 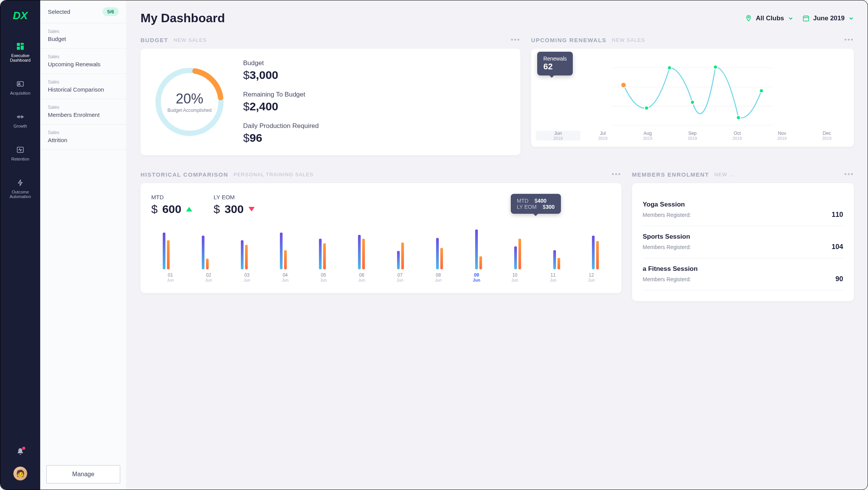 What do you see at coordinates (616, 175) in the screenshot?
I see `historical-more-button: •••` at bounding box center [616, 175].